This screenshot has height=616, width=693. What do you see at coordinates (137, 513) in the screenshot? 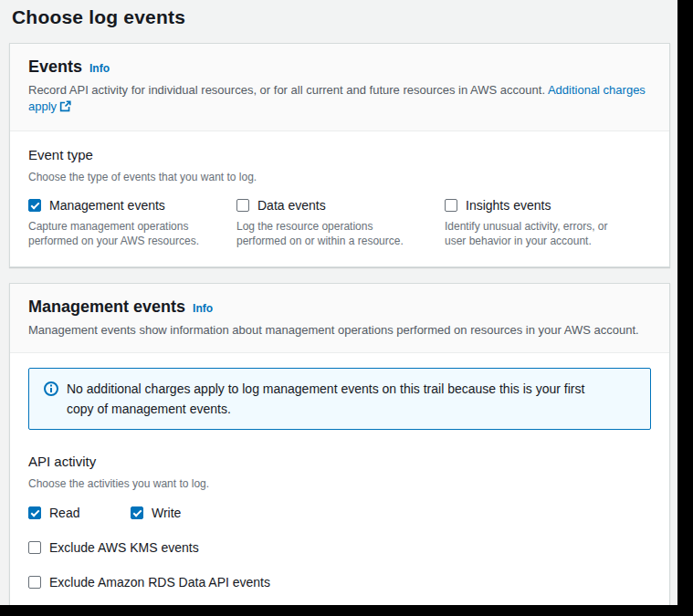
I see `write-checkbox` at bounding box center [137, 513].